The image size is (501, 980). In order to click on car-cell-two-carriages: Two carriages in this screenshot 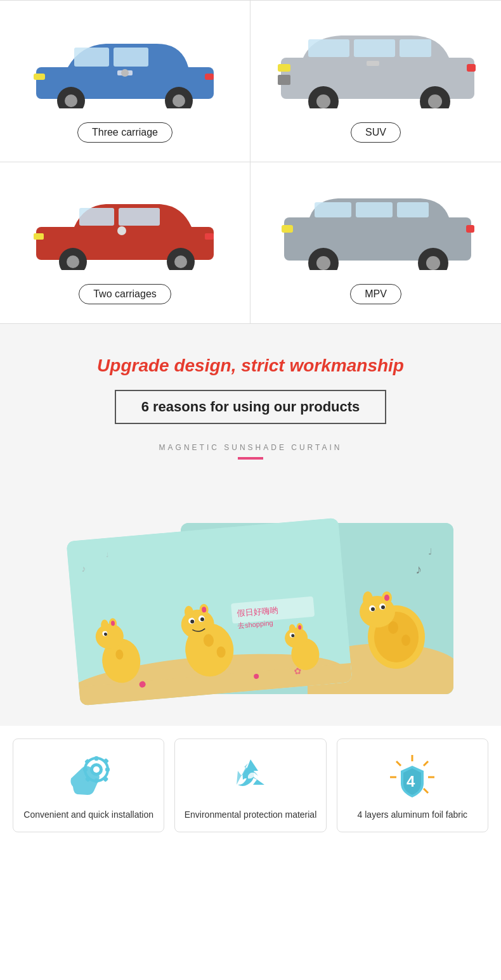, I will do `click(126, 243)`.